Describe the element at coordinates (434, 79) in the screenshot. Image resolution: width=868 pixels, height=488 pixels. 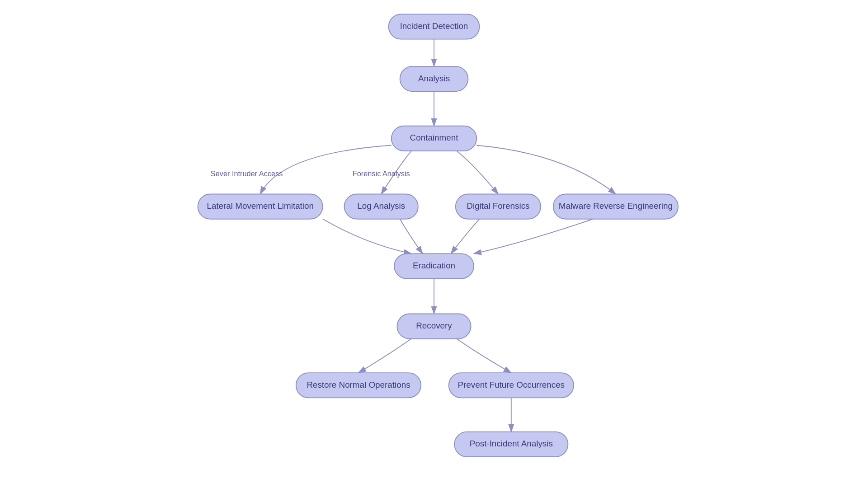
I see `node-analysis-label: Analysis` at that location.